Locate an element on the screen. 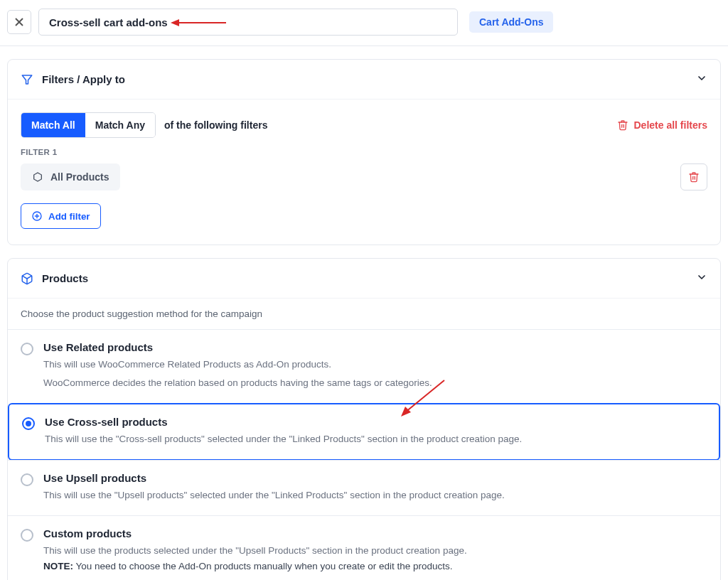 Image resolution: width=728 pixels, height=580 pixels. cube-icon is located at coordinates (38, 177).